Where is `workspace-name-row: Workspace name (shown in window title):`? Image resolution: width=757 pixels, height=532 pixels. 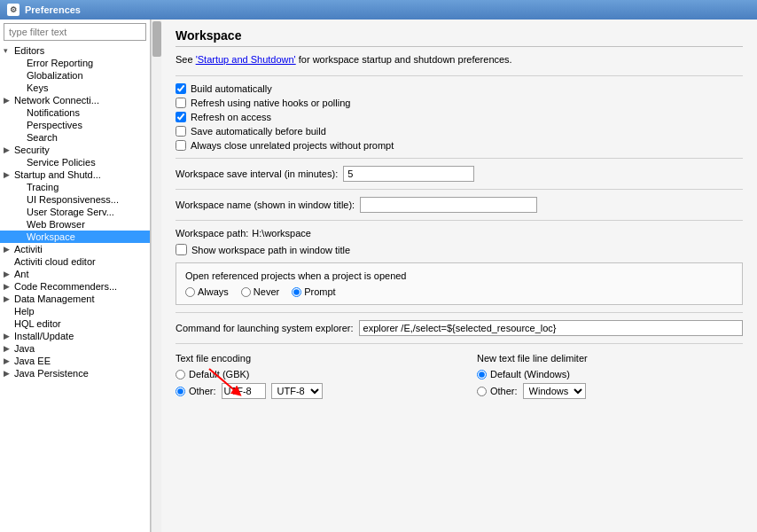 workspace-name-row: Workspace name (shown in window title): is located at coordinates (459, 205).